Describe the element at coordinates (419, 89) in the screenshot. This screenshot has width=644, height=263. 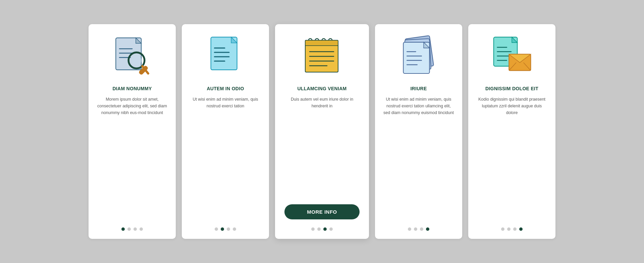
I see `card-4-title: IRIURE` at that location.